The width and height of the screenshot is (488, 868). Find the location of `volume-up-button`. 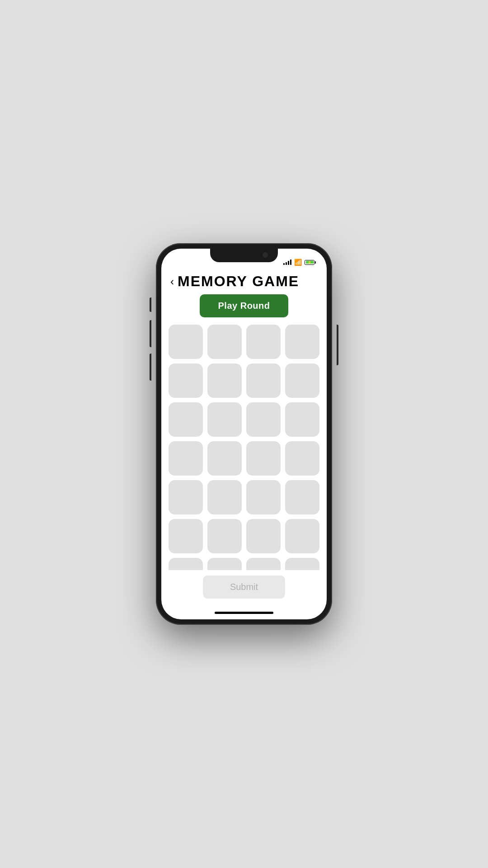

volume-up-button is located at coordinates (150, 334).